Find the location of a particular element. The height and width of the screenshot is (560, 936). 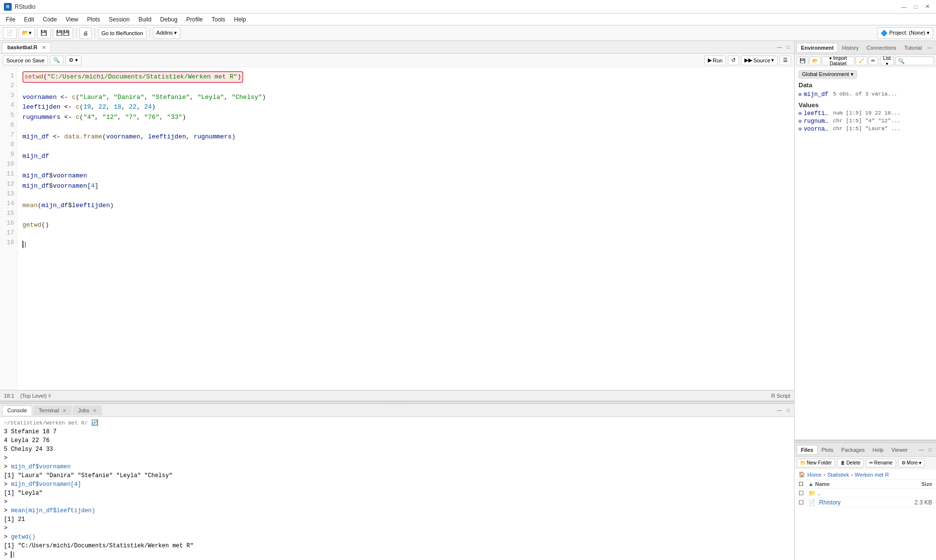

global-env-selector: Global Environment ▾ is located at coordinates (828, 74).